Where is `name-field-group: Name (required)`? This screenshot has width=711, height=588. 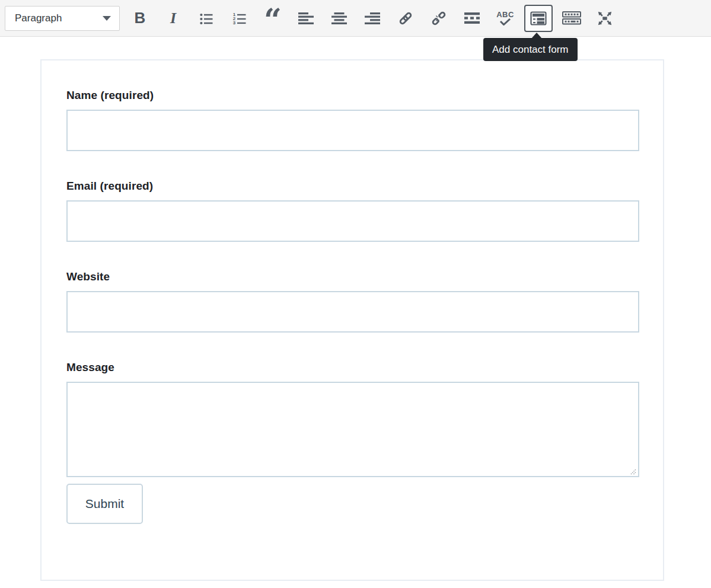
name-field-group: Name (required) is located at coordinates (353, 120).